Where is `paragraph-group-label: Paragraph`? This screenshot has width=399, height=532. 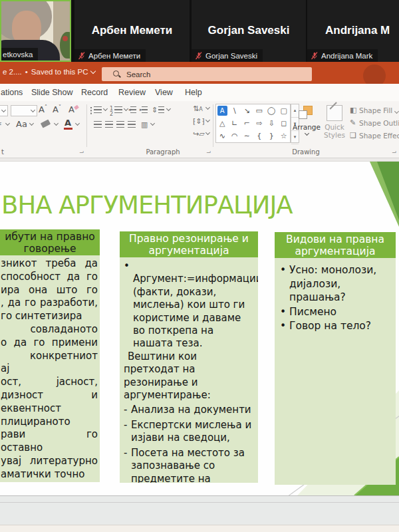
paragraph-group-label: Paragraph is located at coordinates (163, 152).